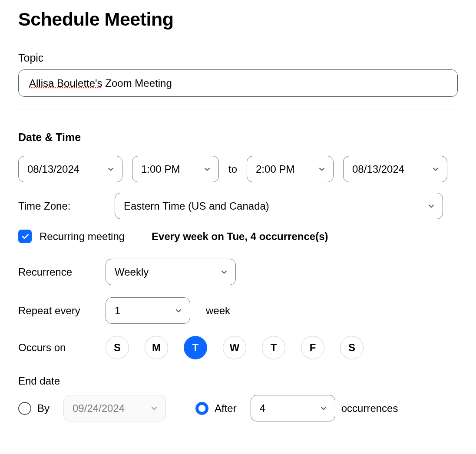 This screenshot has height=454, width=476. Describe the element at coordinates (293, 408) in the screenshot. I see `end-after-value-dropdown: 4` at that location.